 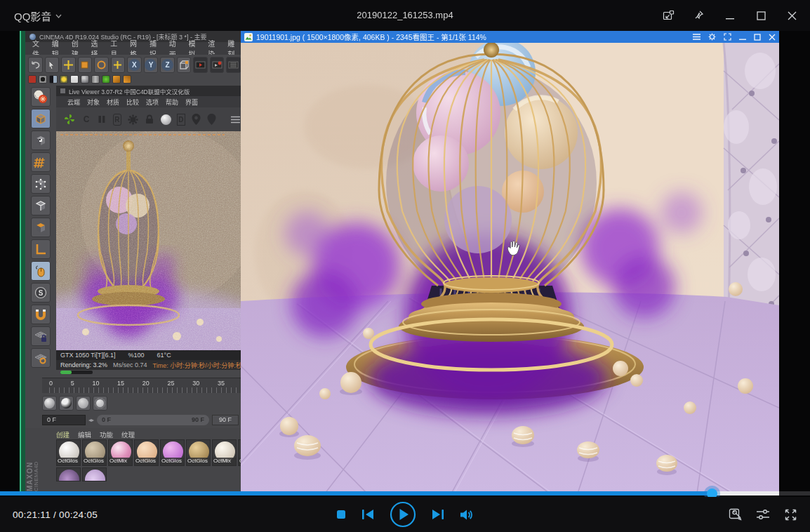 I want to click on previous-button, so click(x=368, y=514).